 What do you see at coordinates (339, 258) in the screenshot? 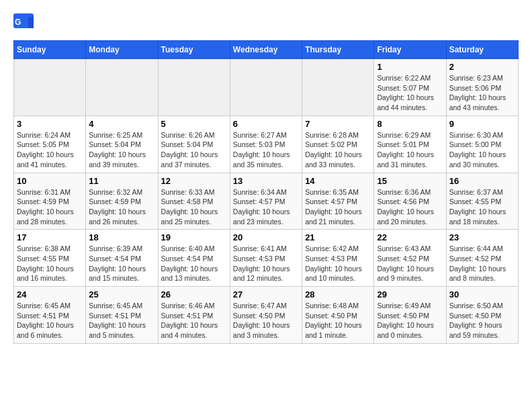
I see `calendar-cell: 21Sunrise: 6:42 AMSunset: 4:53 PMDayligh…` at bounding box center [339, 258].